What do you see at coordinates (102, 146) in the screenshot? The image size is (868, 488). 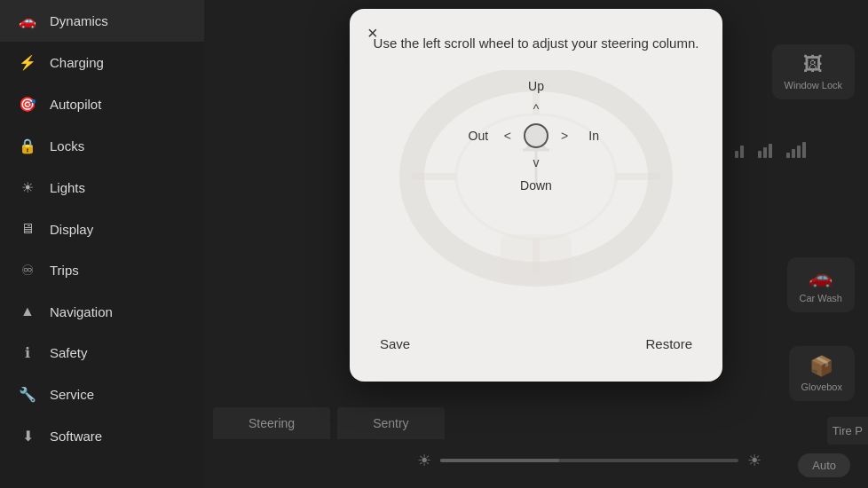 I see `sidebar-item-locks: 🔒 Locks` at bounding box center [102, 146].